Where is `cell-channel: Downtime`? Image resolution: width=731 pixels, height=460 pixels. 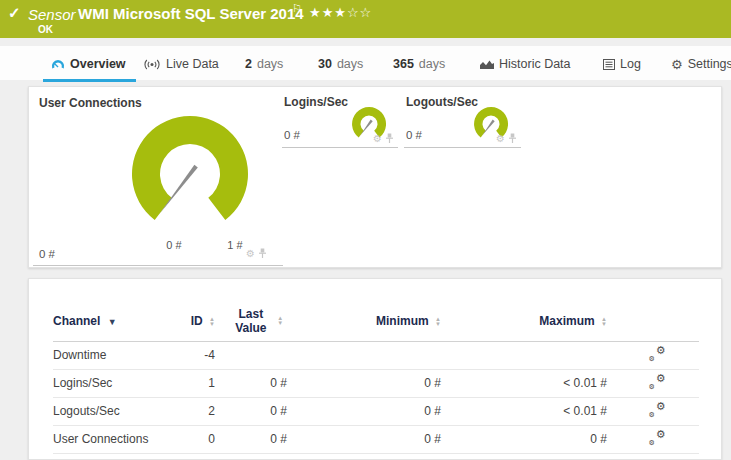 cell-channel: Downtime is located at coordinates (118, 355).